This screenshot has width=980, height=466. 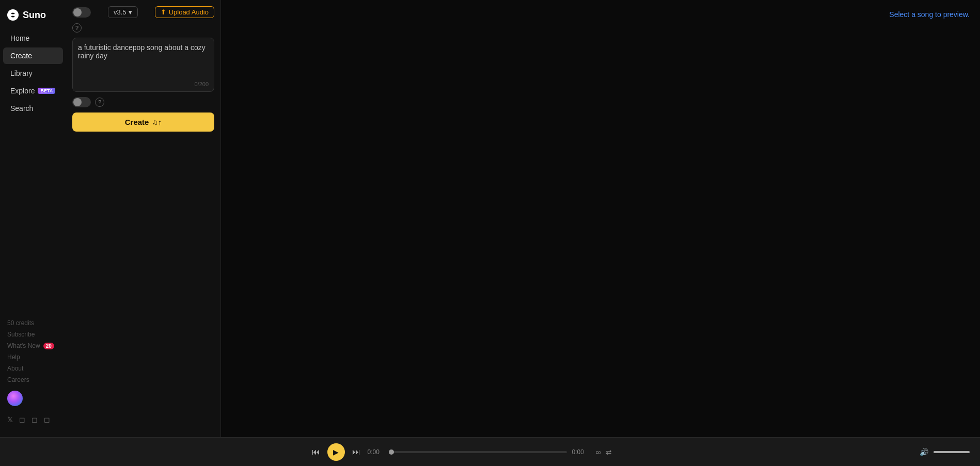 I want to click on beta-badge: BETA, so click(x=46, y=91).